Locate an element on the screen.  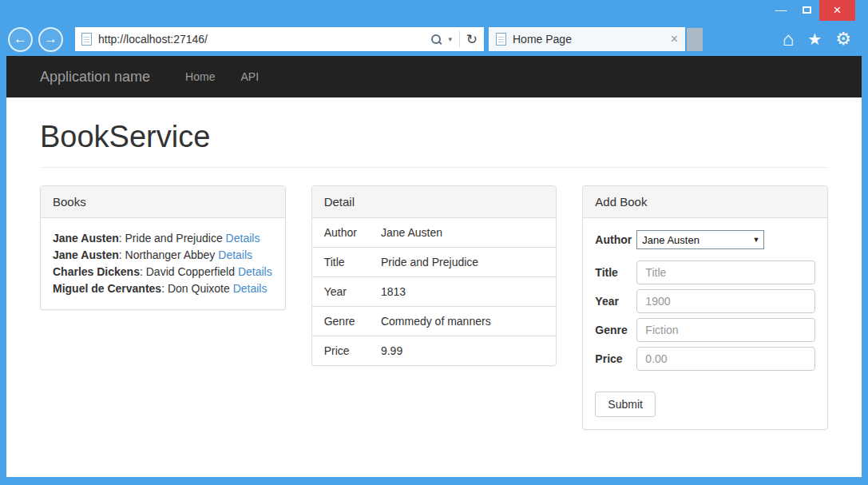
back-button: ← is located at coordinates (21, 40).